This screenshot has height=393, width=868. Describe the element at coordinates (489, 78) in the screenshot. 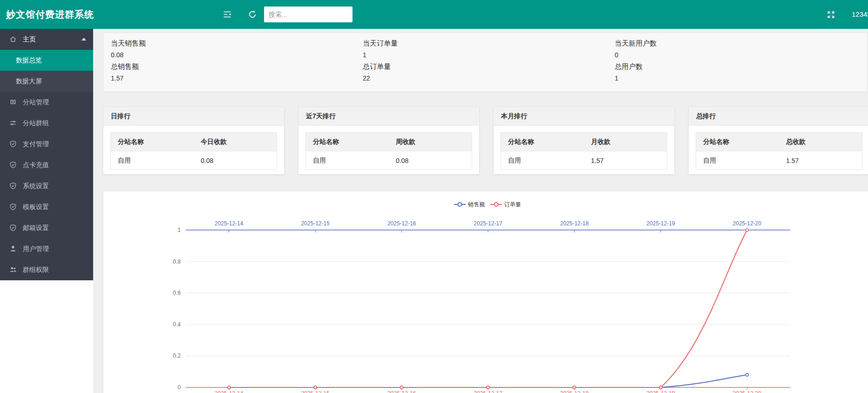

I see `stat-value: 22` at that location.